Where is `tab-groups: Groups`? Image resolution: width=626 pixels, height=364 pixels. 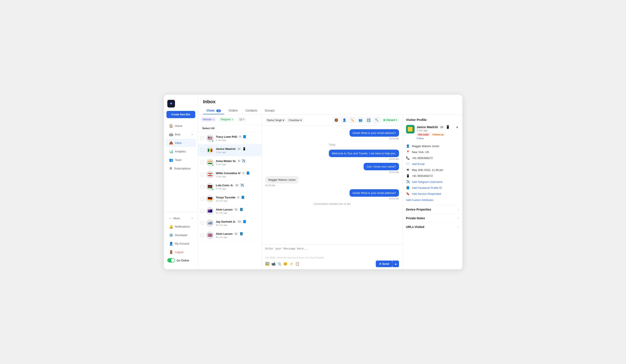
tab-groups: Groups is located at coordinates (270, 111).